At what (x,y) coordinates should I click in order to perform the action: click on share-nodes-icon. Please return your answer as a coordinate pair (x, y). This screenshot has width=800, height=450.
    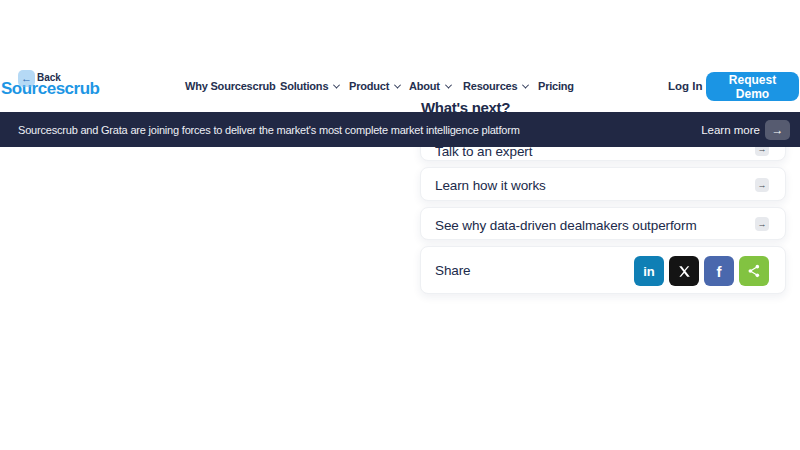
    Looking at the image, I should click on (754, 271).